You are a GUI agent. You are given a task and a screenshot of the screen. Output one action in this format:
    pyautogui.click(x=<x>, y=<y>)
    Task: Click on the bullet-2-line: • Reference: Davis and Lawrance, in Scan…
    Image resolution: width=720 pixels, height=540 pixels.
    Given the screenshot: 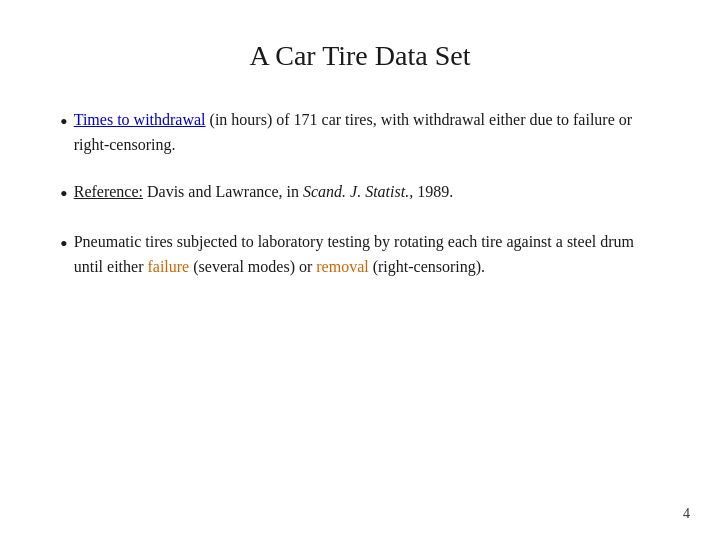 What is the action you would take?
    pyautogui.click(x=360, y=194)
    